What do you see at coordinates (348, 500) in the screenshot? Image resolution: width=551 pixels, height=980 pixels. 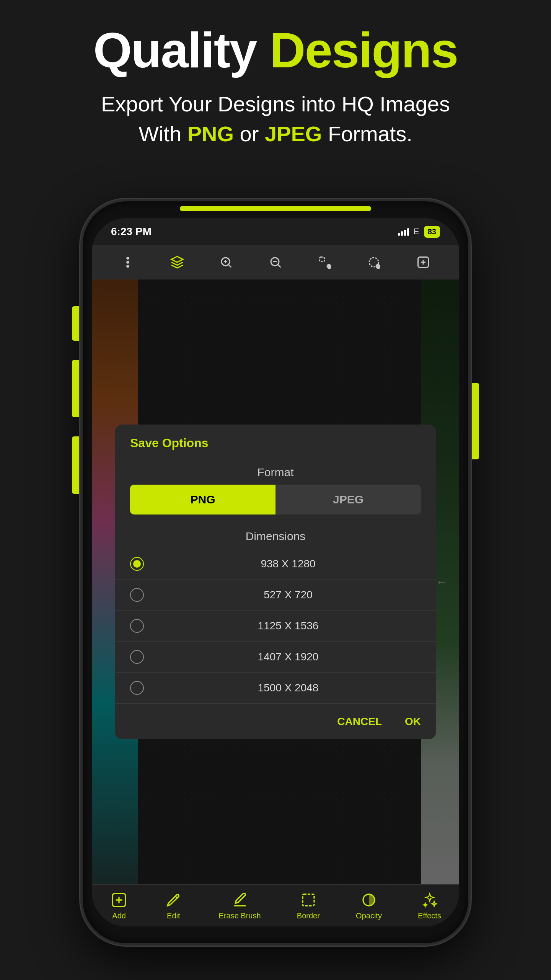 I see `format-jpeg-button: JPEG` at bounding box center [348, 500].